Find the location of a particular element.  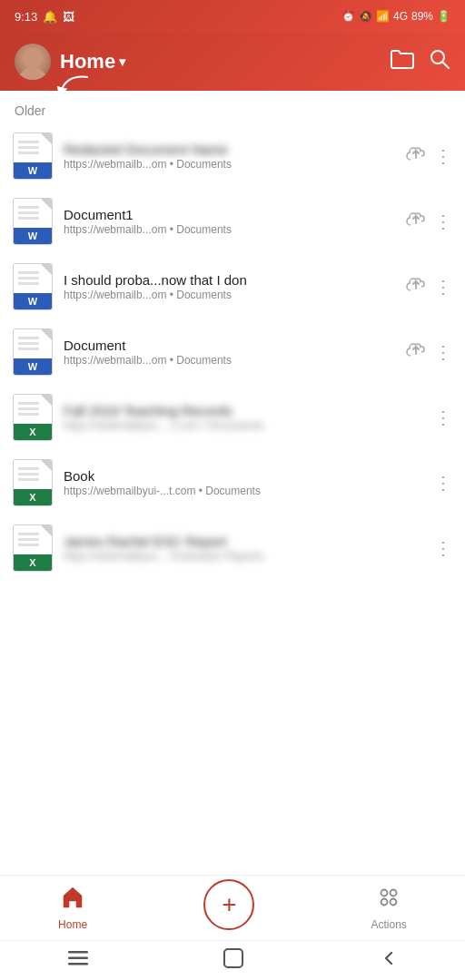

list-item: W Document https://webmailb...om • Docum… is located at coordinates (232, 352).